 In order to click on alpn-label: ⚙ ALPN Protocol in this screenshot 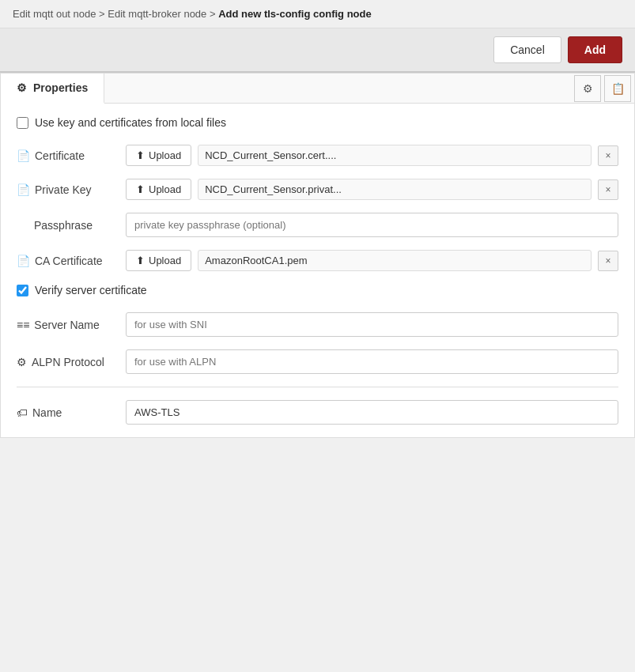, I will do `click(68, 362)`.